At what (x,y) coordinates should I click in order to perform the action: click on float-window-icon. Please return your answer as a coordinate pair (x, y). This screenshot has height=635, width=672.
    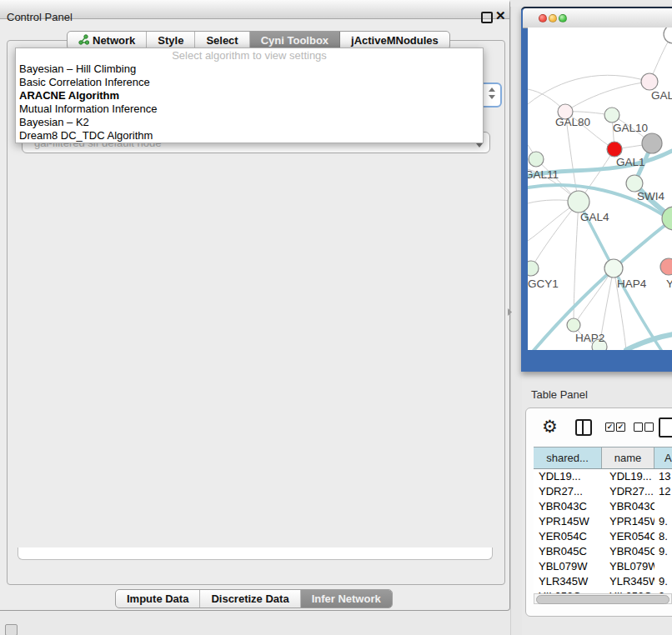
    Looking at the image, I should click on (487, 18).